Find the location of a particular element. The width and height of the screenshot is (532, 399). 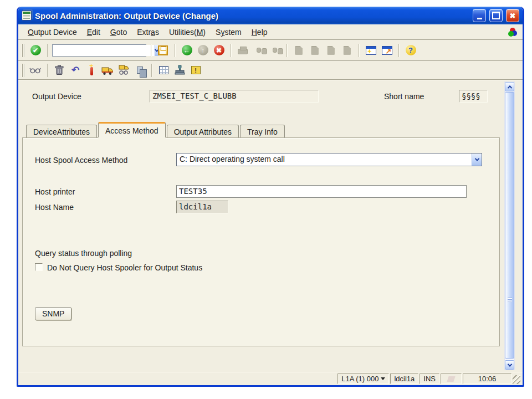

exit-icon: ↑ is located at coordinates (203, 50).